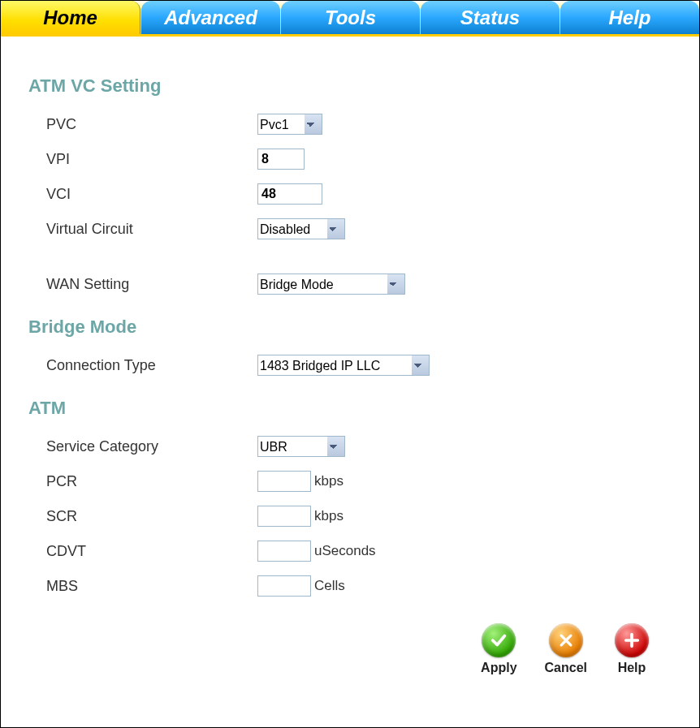 Image resolution: width=700 pixels, height=728 pixels. What do you see at coordinates (284, 551) in the screenshot?
I see `cdvt-input` at bounding box center [284, 551].